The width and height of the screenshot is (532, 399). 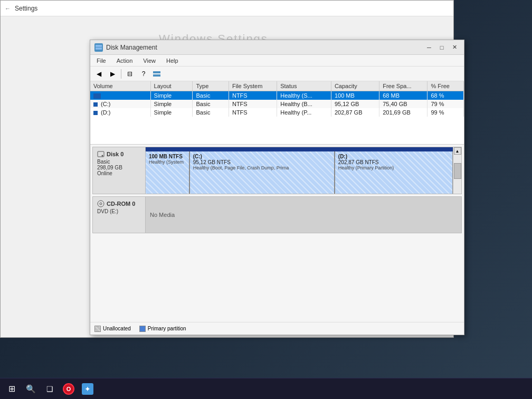 I want to click on cdrom0-content: No Media, so click(x=303, y=215).